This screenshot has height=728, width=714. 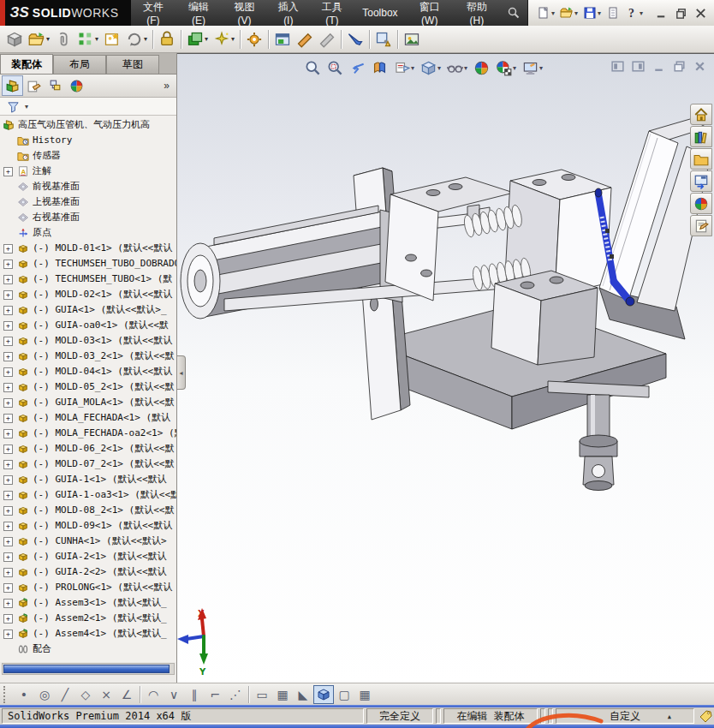 I want to click on hide-show-items-icon: ▾, so click(x=457, y=68).